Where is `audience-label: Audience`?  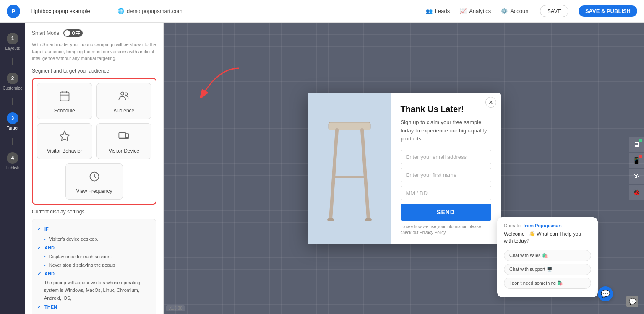 audience-label: Audience is located at coordinates (124, 111).